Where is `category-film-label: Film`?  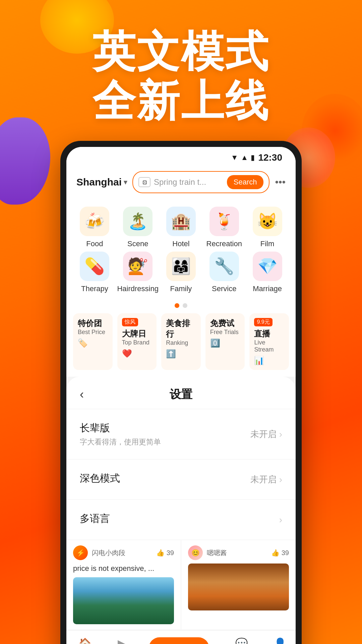
category-film-label: Film is located at coordinates (267, 244).